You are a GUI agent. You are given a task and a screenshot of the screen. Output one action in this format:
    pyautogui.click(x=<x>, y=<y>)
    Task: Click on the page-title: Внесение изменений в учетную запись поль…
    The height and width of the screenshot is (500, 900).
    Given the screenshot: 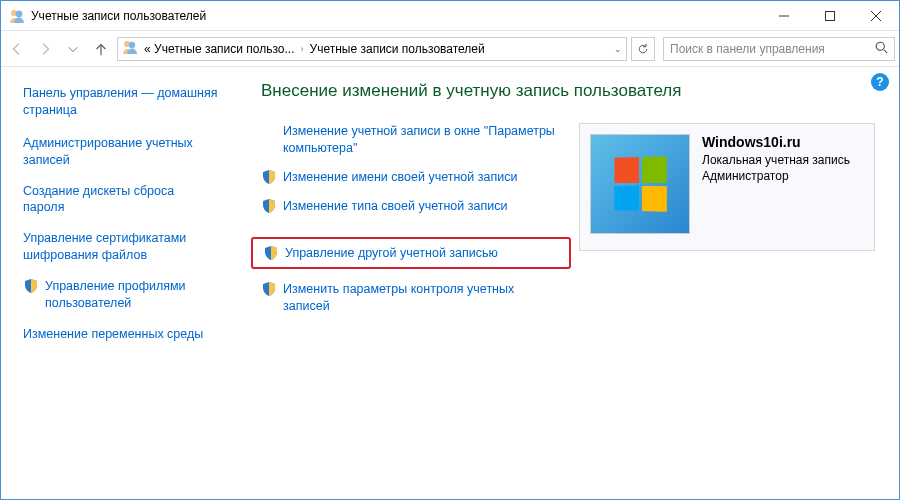 What is the action you would take?
    pyautogui.click(x=573, y=91)
    